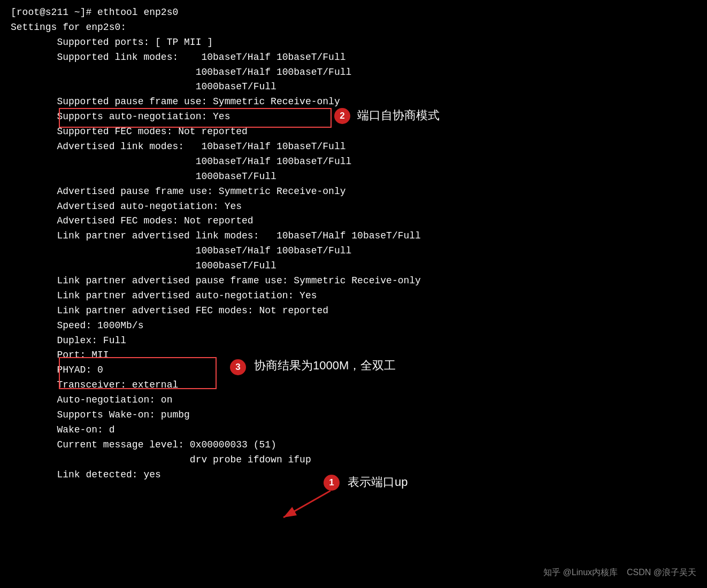  I want to click on terminal-line-14: Advertised FEC modes: Not reported, so click(354, 221).